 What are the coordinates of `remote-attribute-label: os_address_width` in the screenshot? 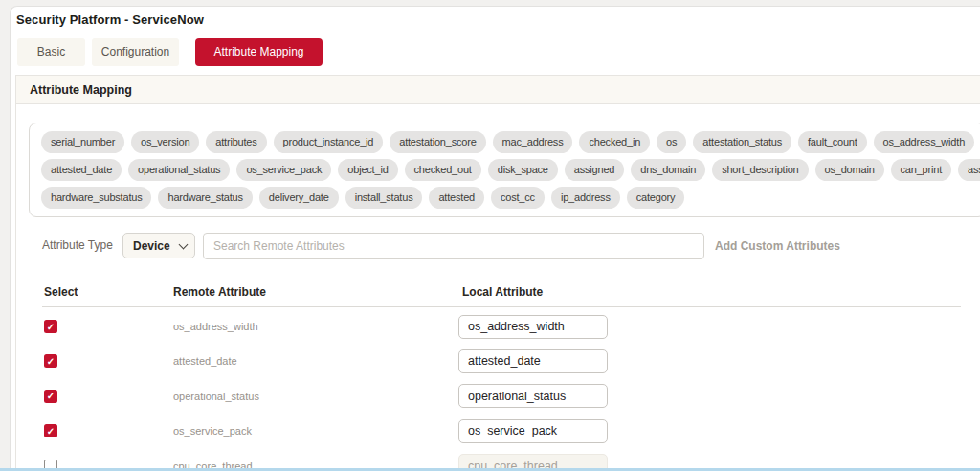 It's located at (216, 326).